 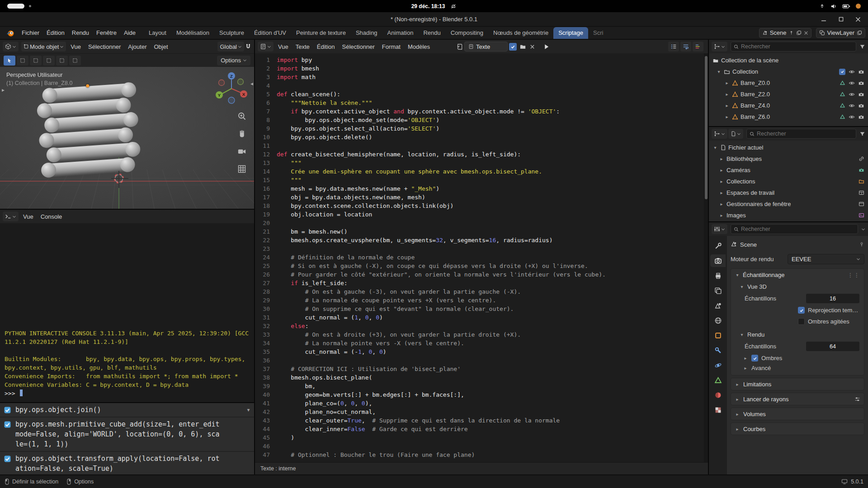 I want to click on editor-type-console, so click(x=11, y=216).